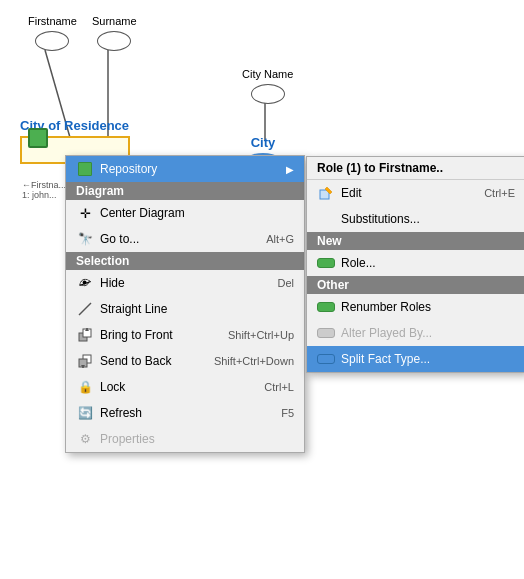 This screenshot has width=524, height=579. Describe the element at coordinates (416, 263) in the screenshot. I see `submenu-item-role: Role...` at that location.